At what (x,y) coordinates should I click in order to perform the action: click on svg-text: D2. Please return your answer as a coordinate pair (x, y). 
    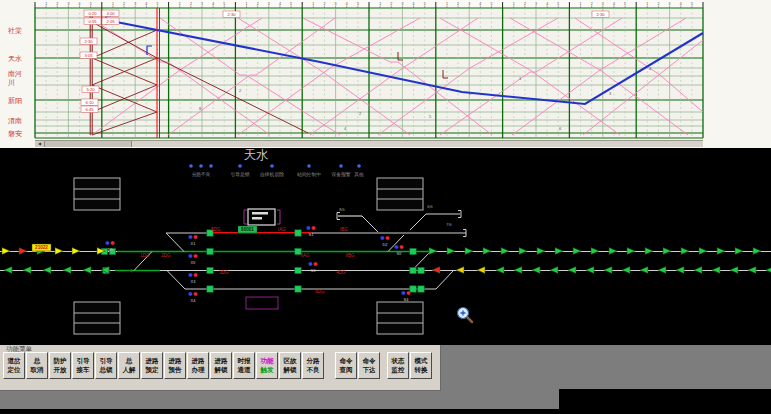
    Looking at the image, I should click on (385, 244).